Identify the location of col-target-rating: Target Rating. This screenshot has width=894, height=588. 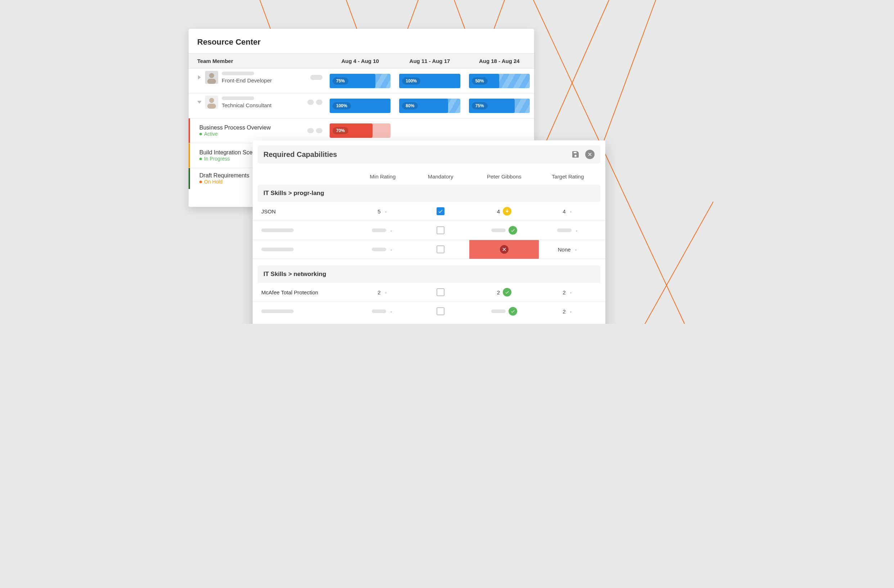
(568, 176).